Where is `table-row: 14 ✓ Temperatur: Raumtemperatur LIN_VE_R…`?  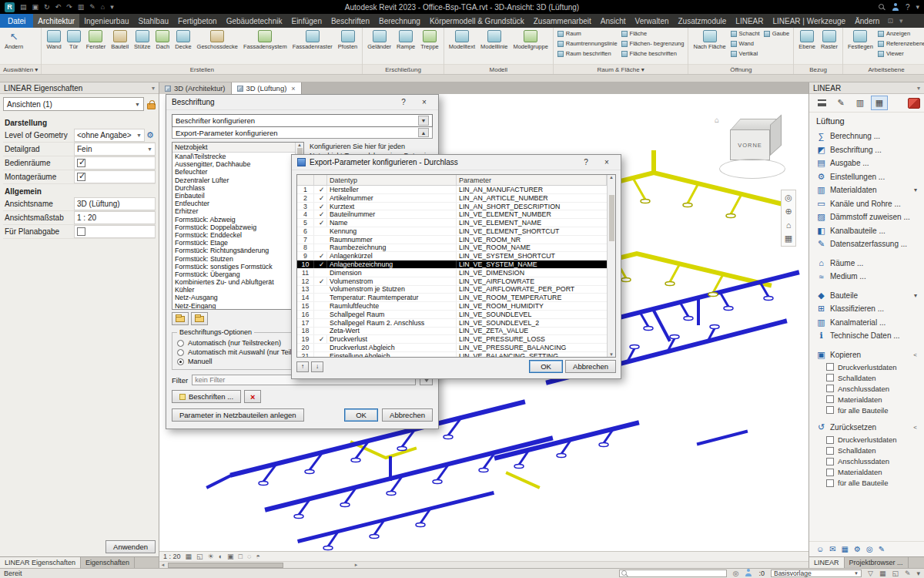 table-row: 14 ✓ Temperatur: Raumtemperatur LIN_VE_R… is located at coordinates (452, 297).